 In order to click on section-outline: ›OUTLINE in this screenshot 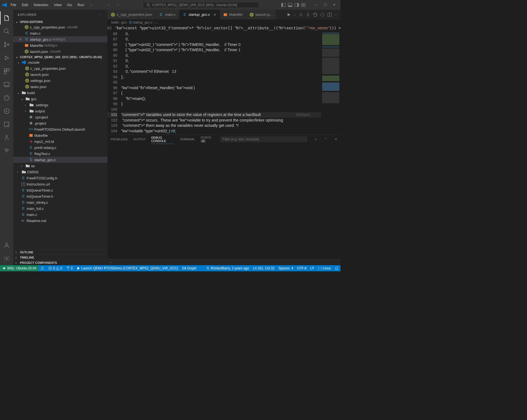, I will do `click(60, 252)`.